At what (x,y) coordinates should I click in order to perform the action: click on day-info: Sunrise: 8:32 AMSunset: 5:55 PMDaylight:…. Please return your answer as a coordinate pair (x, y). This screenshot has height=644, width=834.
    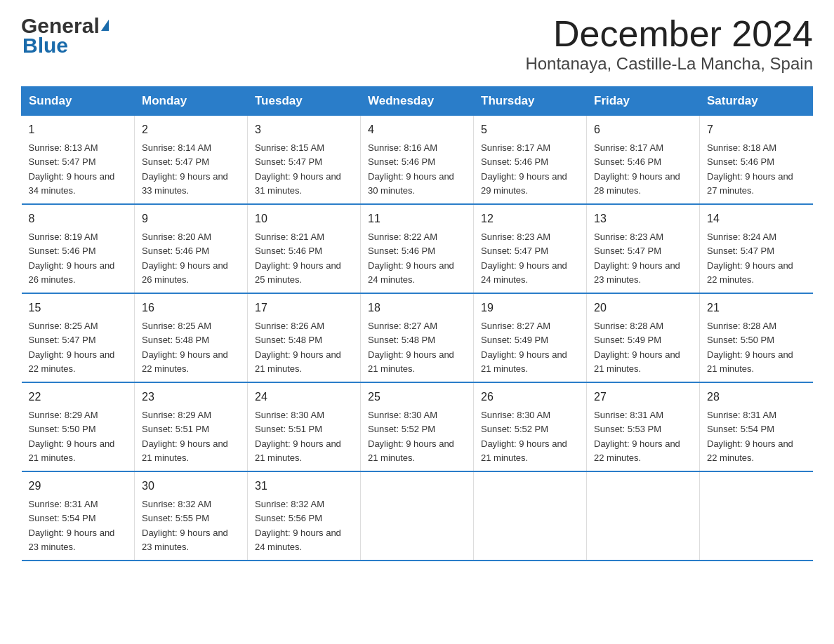
    Looking at the image, I should click on (185, 525).